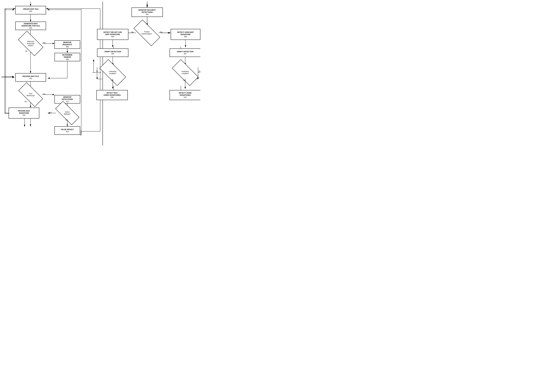  I want to click on loop-right-top, so click(64, 10).